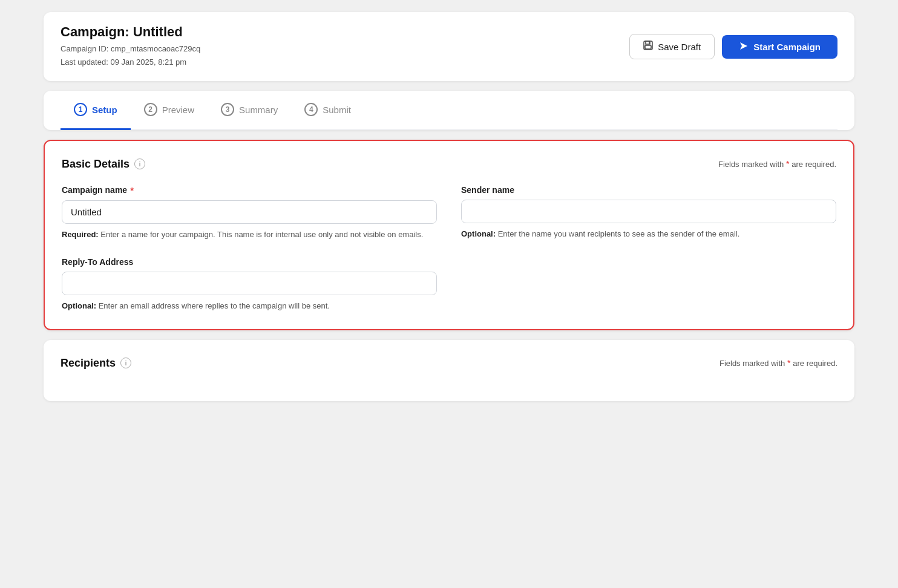 This screenshot has height=588, width=898. What do you see at coordinates (249, 306) in the screenshot?
I see `reply-to-hint: Optional: Enter an email address where r…` at bounding box center [249, 306].